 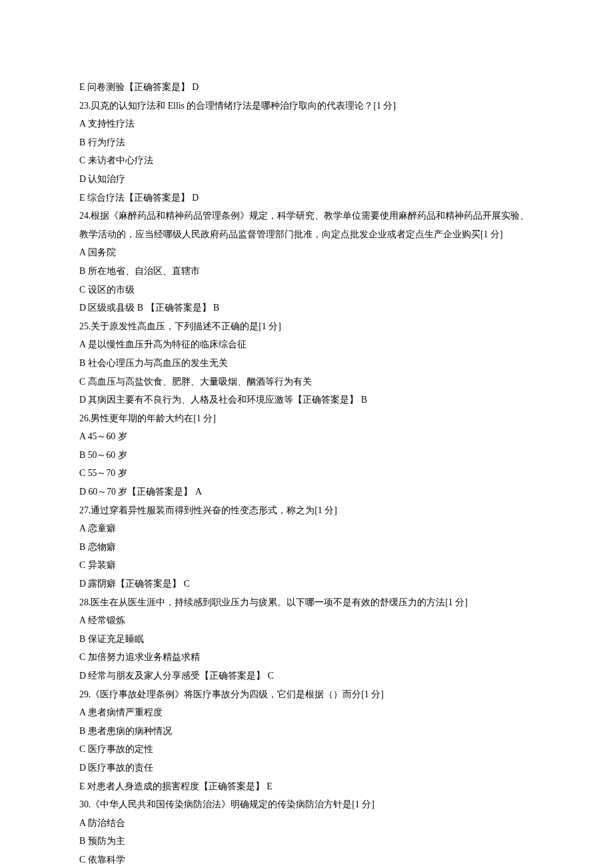 I want to click on text-line: C 来访者中心疗法, so click(x=306, y=161).